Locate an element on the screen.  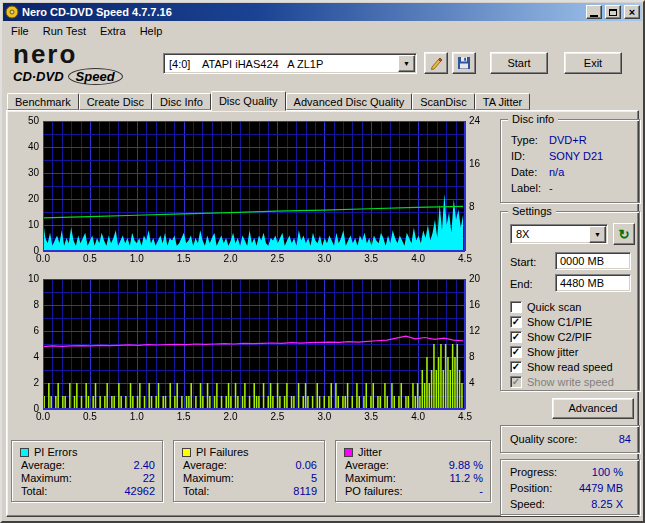
save-button is located at coordinates (464, 63).